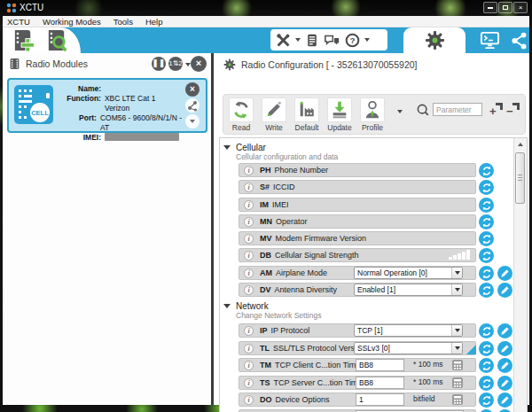 The height and width of the screenshot is (412, 532). What do you see at coordinates (192, 121) in the screenshot?
I see `expand-module-button` at bounding box center [192, 121].